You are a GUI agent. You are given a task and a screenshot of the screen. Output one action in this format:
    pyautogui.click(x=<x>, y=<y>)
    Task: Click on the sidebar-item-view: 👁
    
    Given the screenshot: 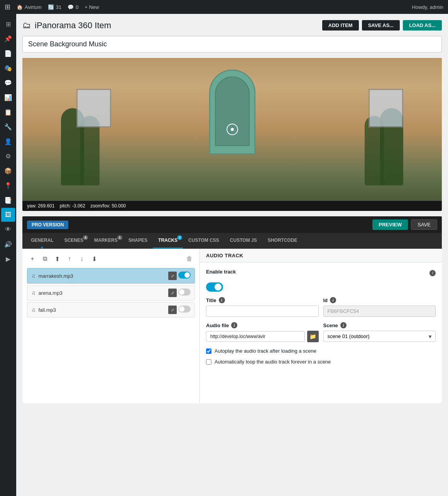 What is the action you would take?
    pyautogui.click(x=8, y=229)
    